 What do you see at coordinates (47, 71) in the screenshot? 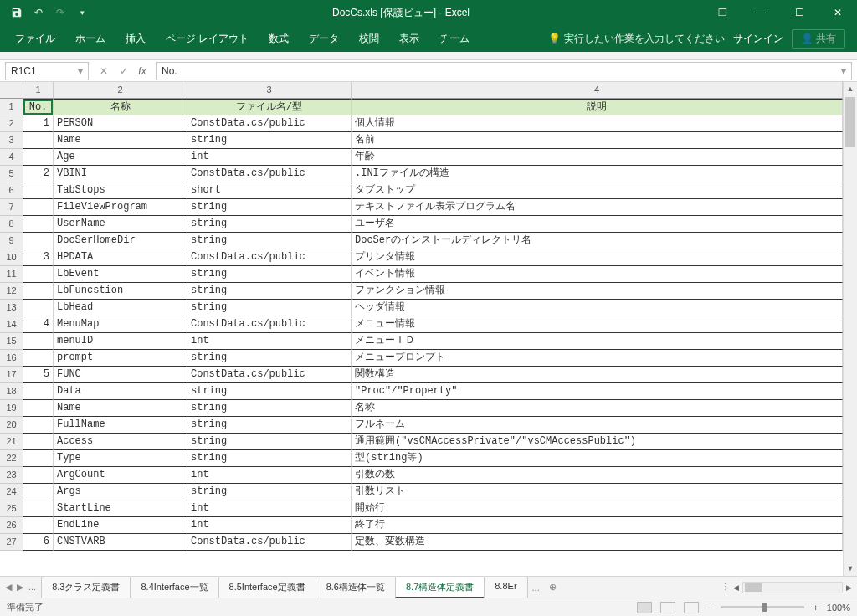
I see `name-box: R1C1 ▾` at bounding box center [47, 71].